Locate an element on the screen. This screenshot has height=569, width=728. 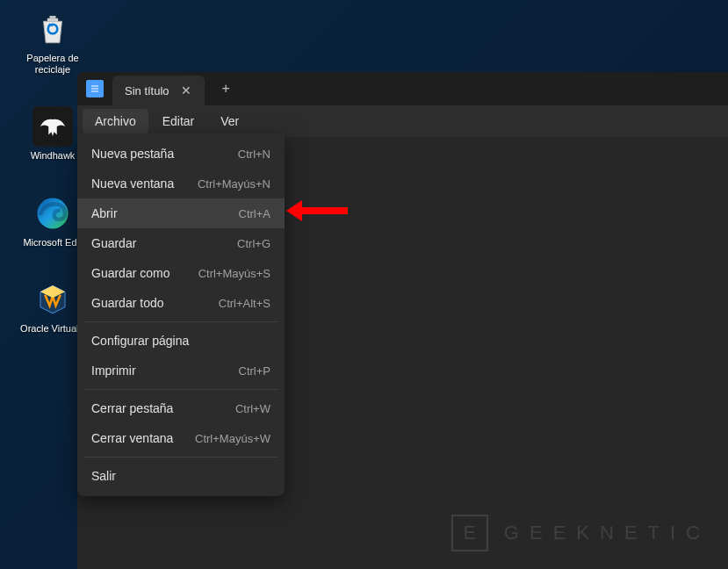
menu-editar: Editar is located at coordinates (179, 121).